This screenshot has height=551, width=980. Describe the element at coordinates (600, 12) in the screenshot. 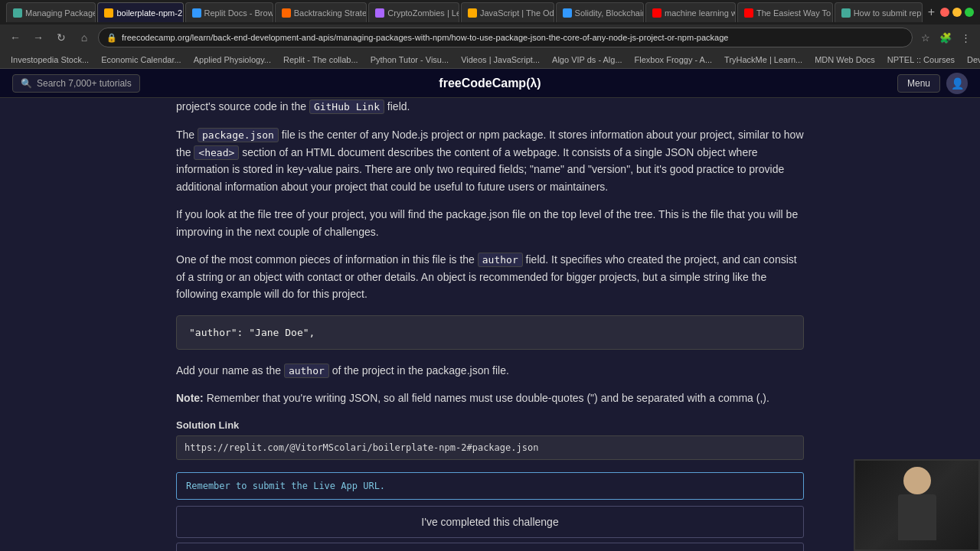

I see `tab-solidity: Solidity, Blockchain,... ×` at that location.